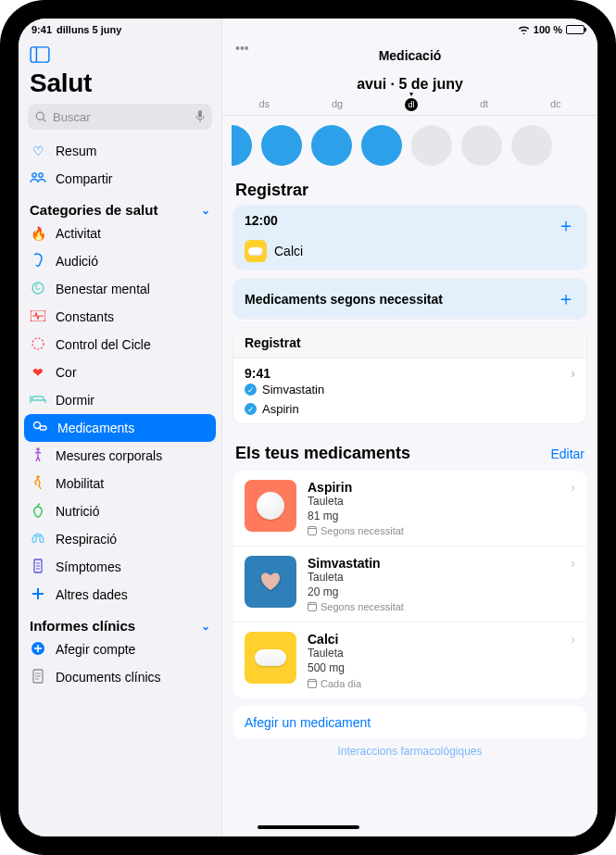 Image resolution: width=616 pixels, height=855 pixels. I want to click on sidebar-item-audició: Audició, so click(120, 261).